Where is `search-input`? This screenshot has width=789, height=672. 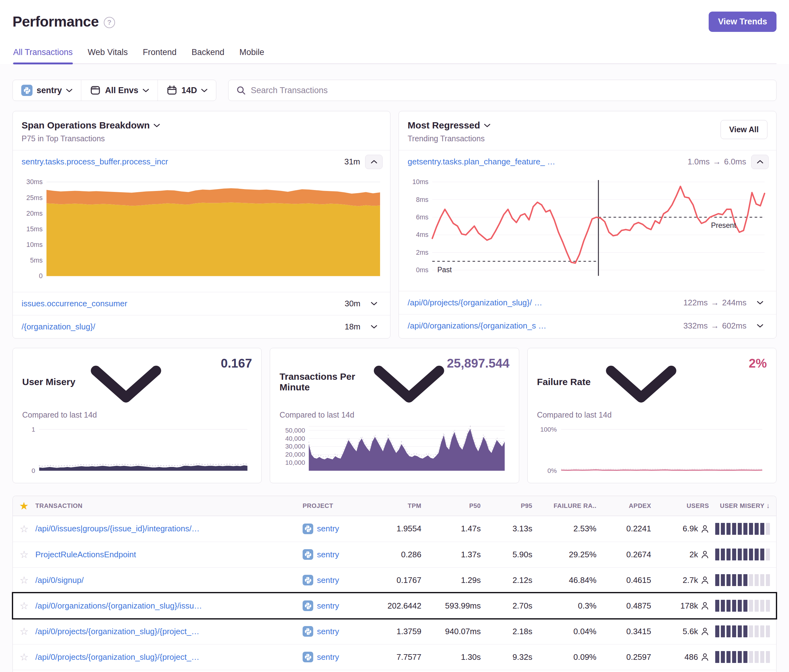
search-input is located at coordinates (509, 91).